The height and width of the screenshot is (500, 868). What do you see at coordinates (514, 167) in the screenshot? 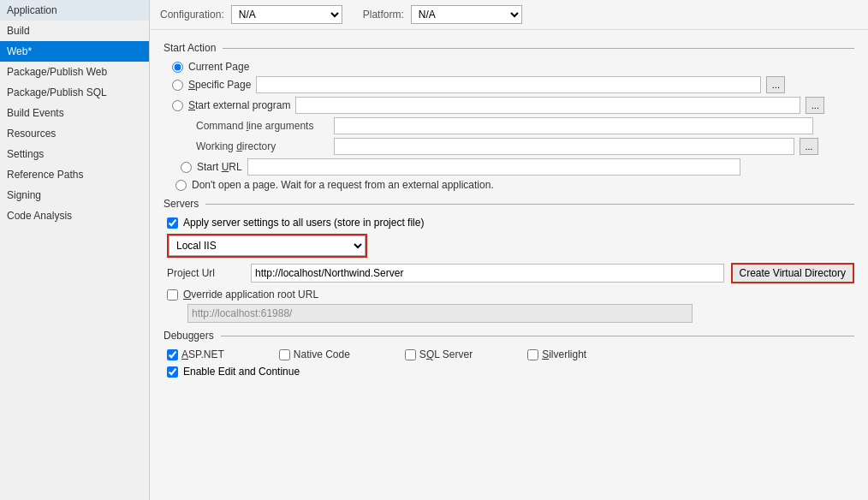
I see `start-url-row: Start URL` at bounding box center [514, 167].